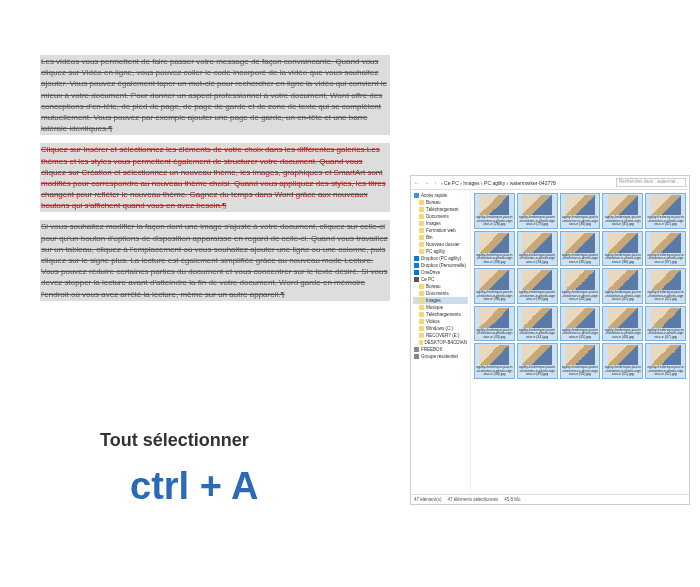 The width and height of the screenshot is (700, 587). Describe the element at coordinates (651, 182) in the screenshot. I see `search-input: Rechercher dans : watermar...` at that location.